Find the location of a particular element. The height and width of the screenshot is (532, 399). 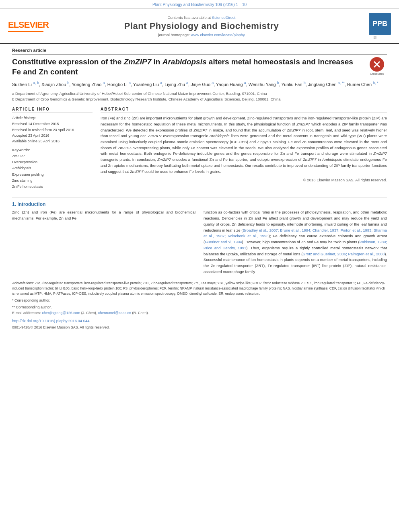

article-history: Article history: Received 14 December 20… is located at coordinates (52, 130).